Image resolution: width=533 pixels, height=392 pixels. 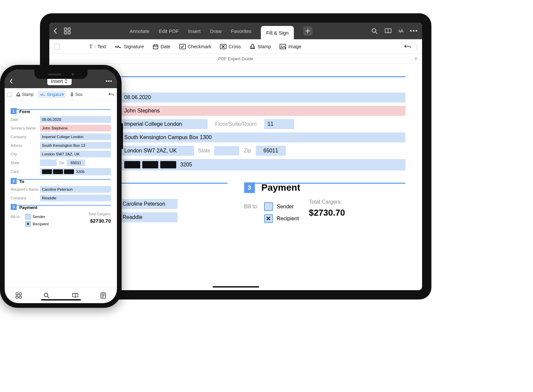 I want to click on add-tab-button, so click(x=308, y=31).